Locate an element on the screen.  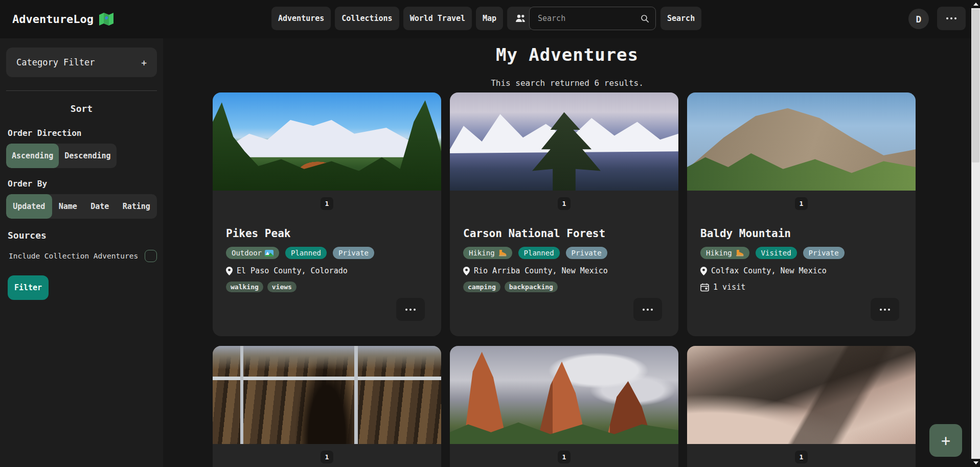
status-badge: Visited is located at coordinates (776, 253).